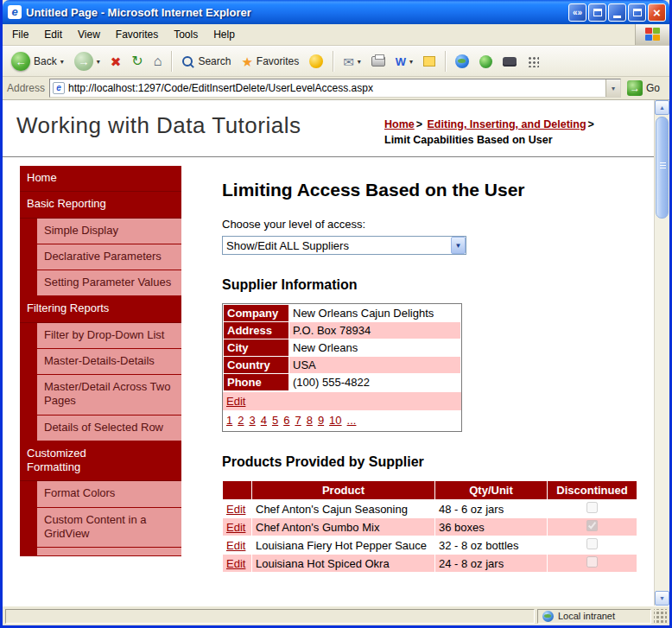  I want to click on page-link-more: ..., so click(352, 420).